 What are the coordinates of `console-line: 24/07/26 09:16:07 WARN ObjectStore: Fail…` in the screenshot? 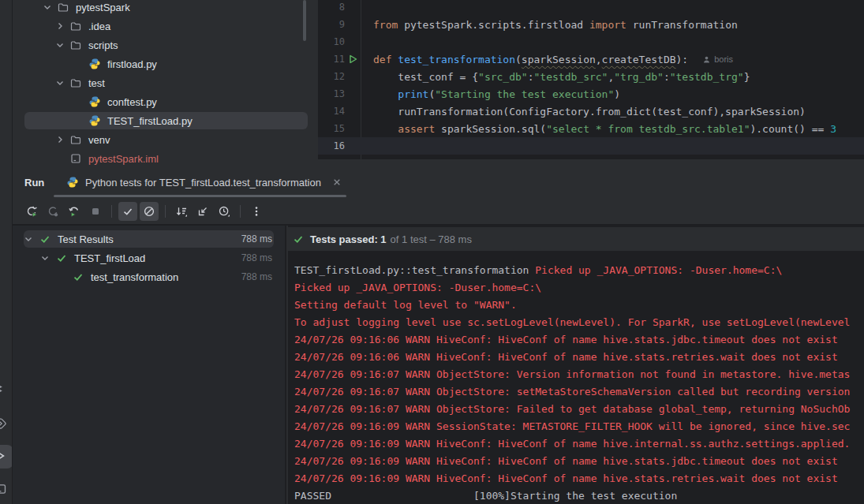 It's located at (579, 409).